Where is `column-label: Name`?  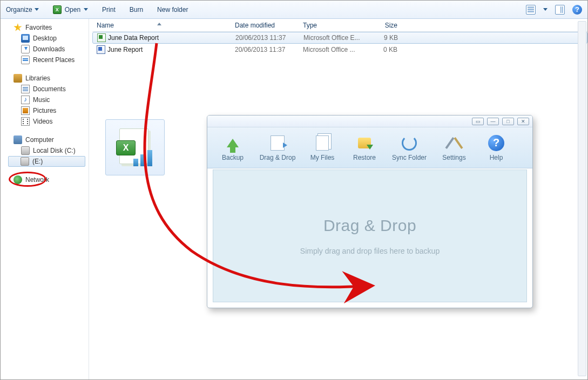
column-label: Name is located at coordinates (105, 25).